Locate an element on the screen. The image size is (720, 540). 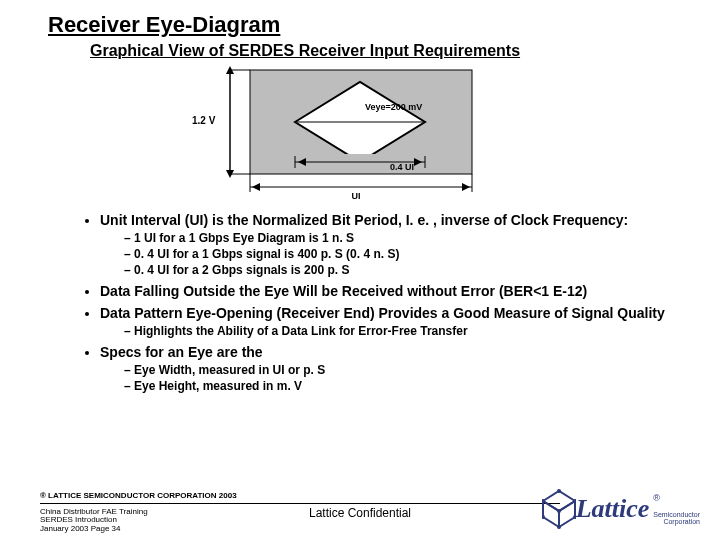
page-title: Receiver Eye-Diagram is located at coordinates (364, 25).